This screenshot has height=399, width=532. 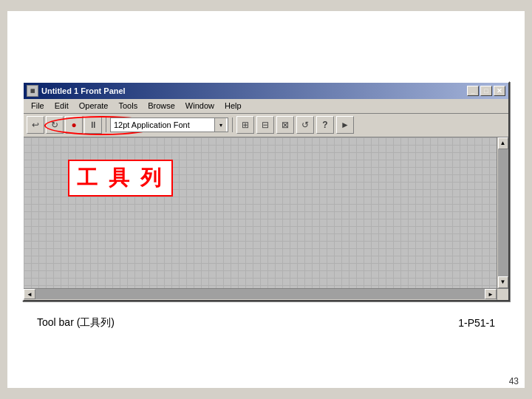 What do you see at coordinates (491, 294) in the screenshot?
I see `scroll-right-button: ►` at bounding box center [491, 294].